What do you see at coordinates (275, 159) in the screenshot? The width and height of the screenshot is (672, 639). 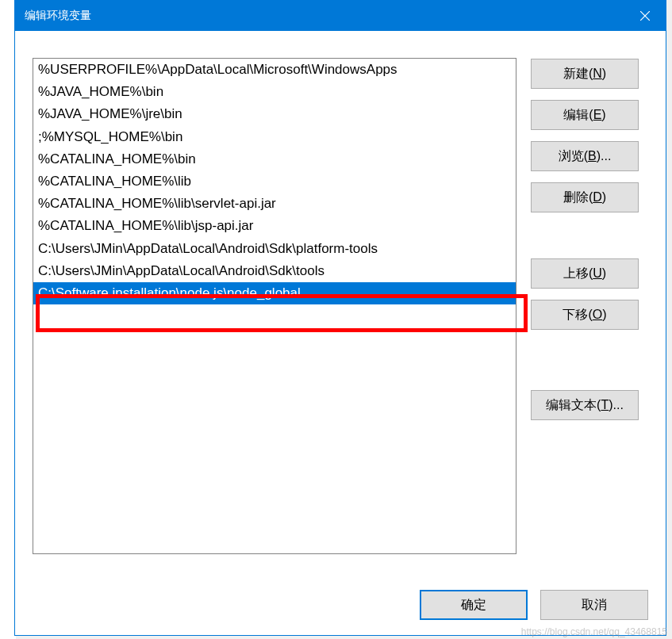 I see `list-item: %CATALINA_HOME%\bin` at bounding box center [275, 159].